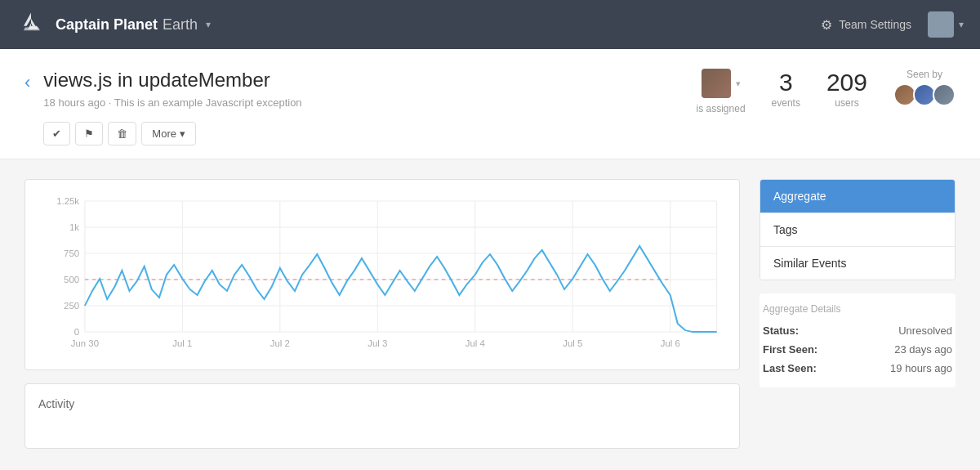 The image size is (980, 470). What do you see at coordinates (57, 134) in the screenshot?
I see `resolve-icon: ✔` at bounding box center [57, 134].